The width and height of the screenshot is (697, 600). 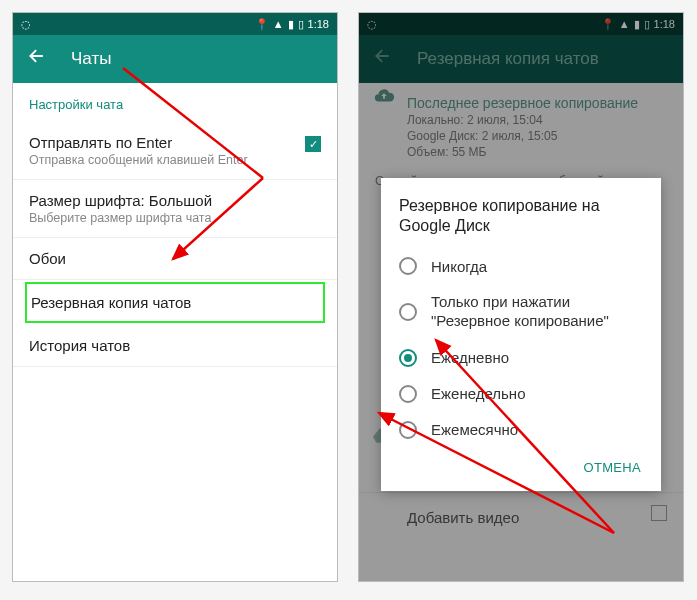 What do you see at coordinates (525, 266) in the screenshot?
I see `radio-never: Никогда` at bounding box center [525, 266].